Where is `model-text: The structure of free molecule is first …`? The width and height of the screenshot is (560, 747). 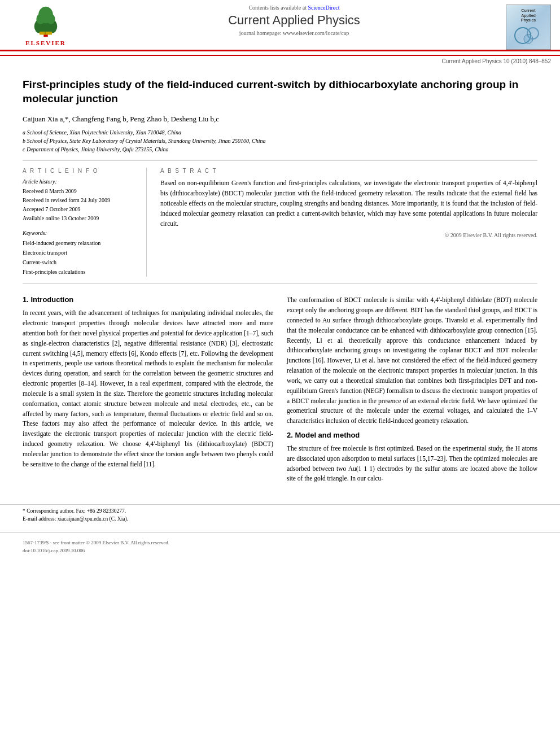
model-text: The structure of free molecule is first … is located at coordinates (412, 464).